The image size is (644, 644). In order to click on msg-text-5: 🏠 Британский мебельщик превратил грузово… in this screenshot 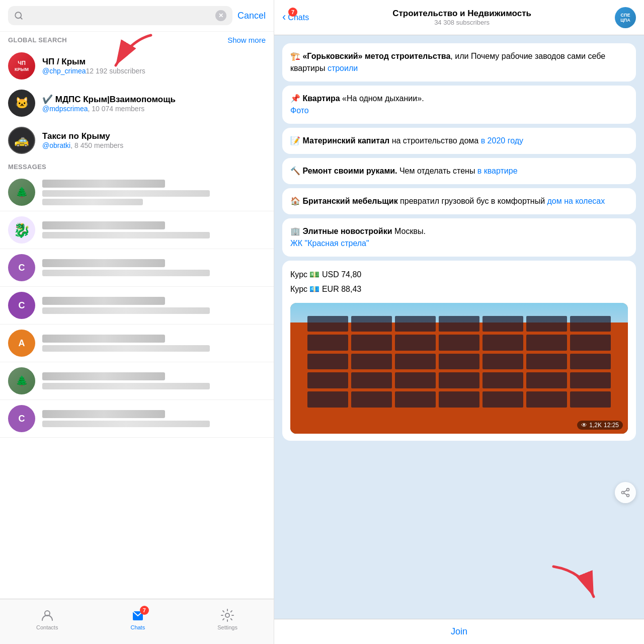, I will do `click(459, 201)`.